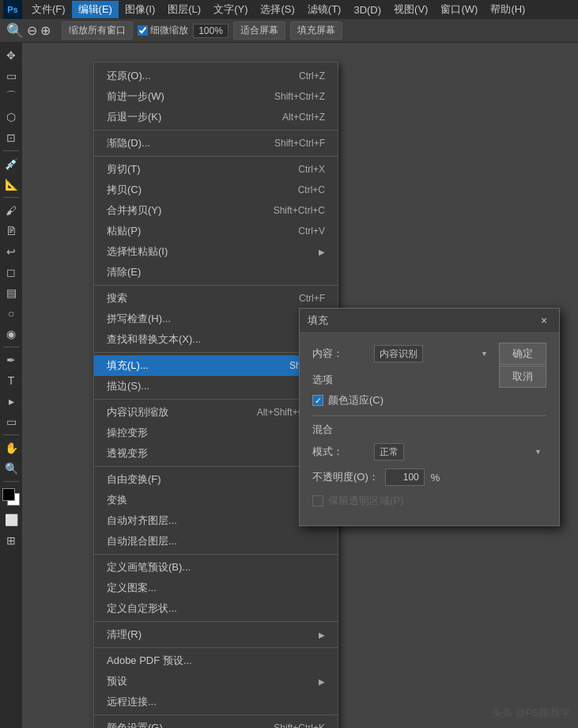 The image size is (578, 728). Describe the element at coordinates (11, 272) in the screenshot. I see `eraser-tool: ◻` at that location.